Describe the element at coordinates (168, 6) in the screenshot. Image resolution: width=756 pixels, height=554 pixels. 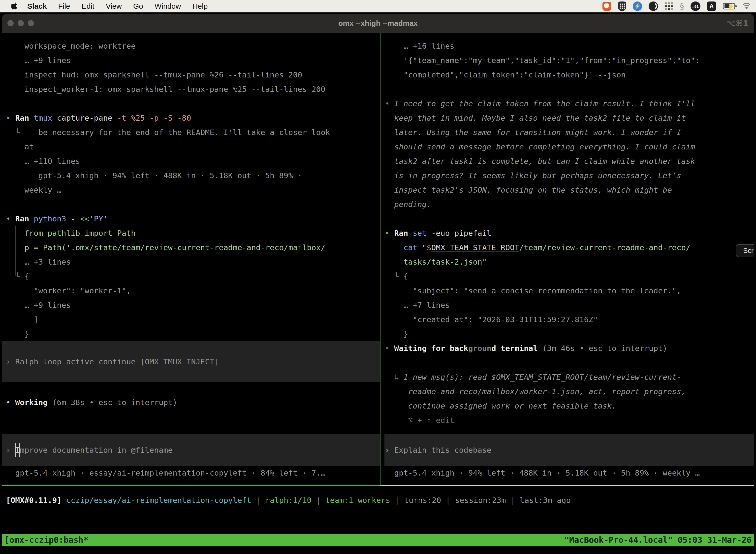
I see `menu-item-window: Window` at that location.